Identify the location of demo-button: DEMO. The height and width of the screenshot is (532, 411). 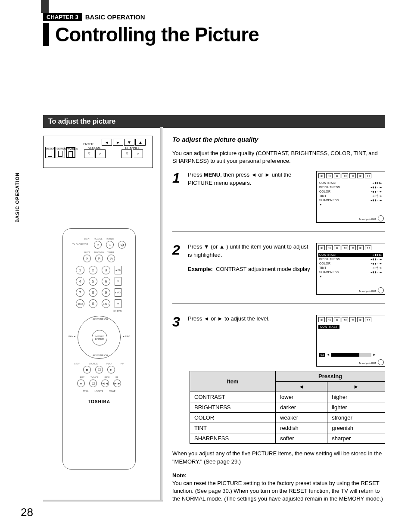
(50, 152).